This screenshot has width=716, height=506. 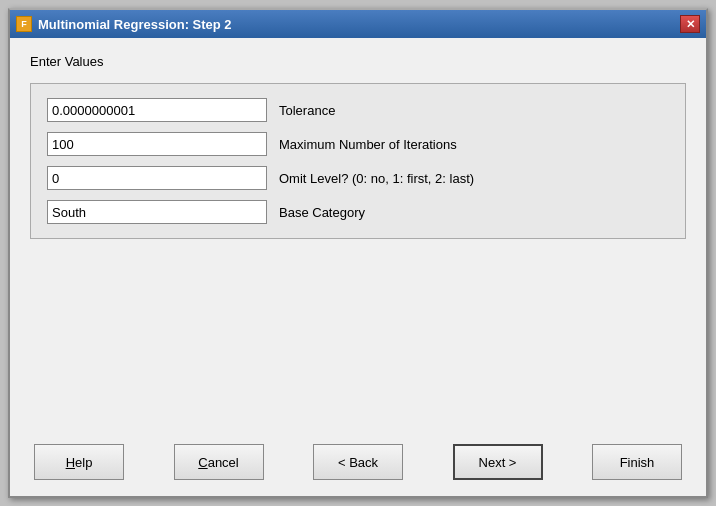 What do you see at coordinates (24, 24) in the screenshot?
I see `app-icon: F` at bounding box center [24, 24].